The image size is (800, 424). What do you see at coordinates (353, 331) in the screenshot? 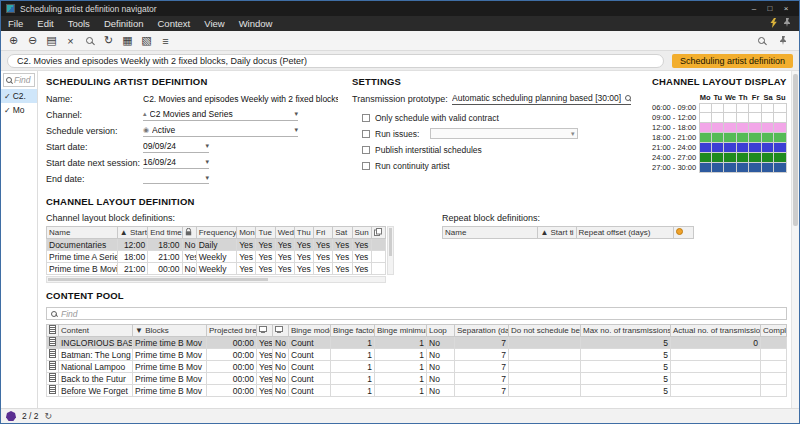
I see `pool-header-6: Binge factor` at bounding box center [353, 331].